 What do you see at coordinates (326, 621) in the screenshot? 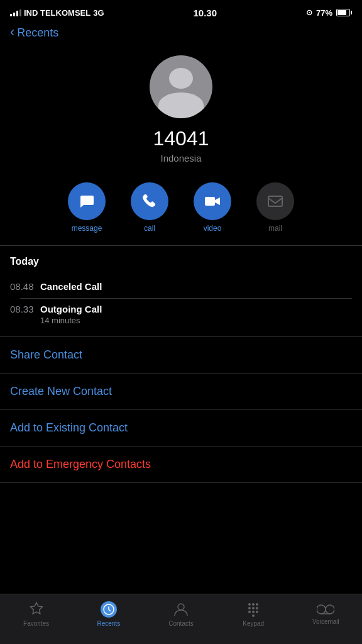
I see `tab-voicemail-label: Voicemail` at bounding box center [326, 621].